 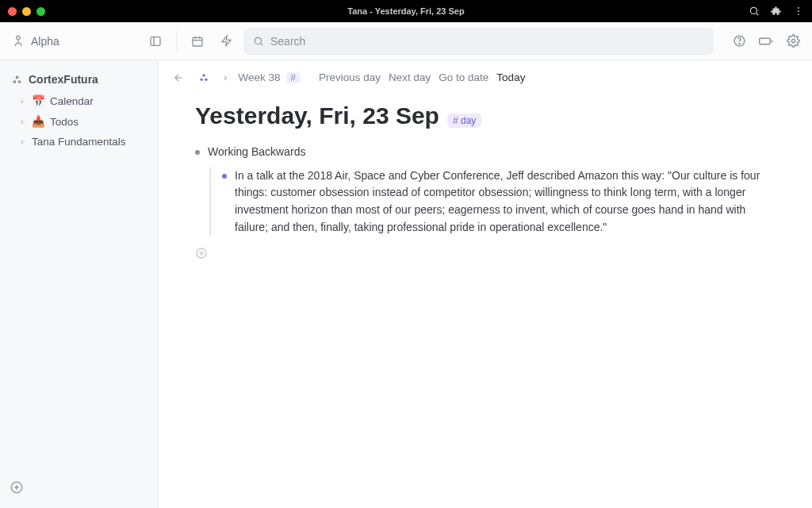 What do you see at coordinates (766, 41) in the screenshot?
I see `toolbar-right` at bounding box center [766, 41].